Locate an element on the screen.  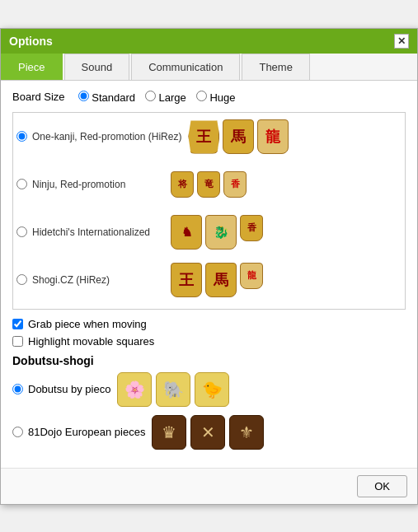
piece-set-label-2: Hidetchi's Internationalized is located at coordinates (98, 232).